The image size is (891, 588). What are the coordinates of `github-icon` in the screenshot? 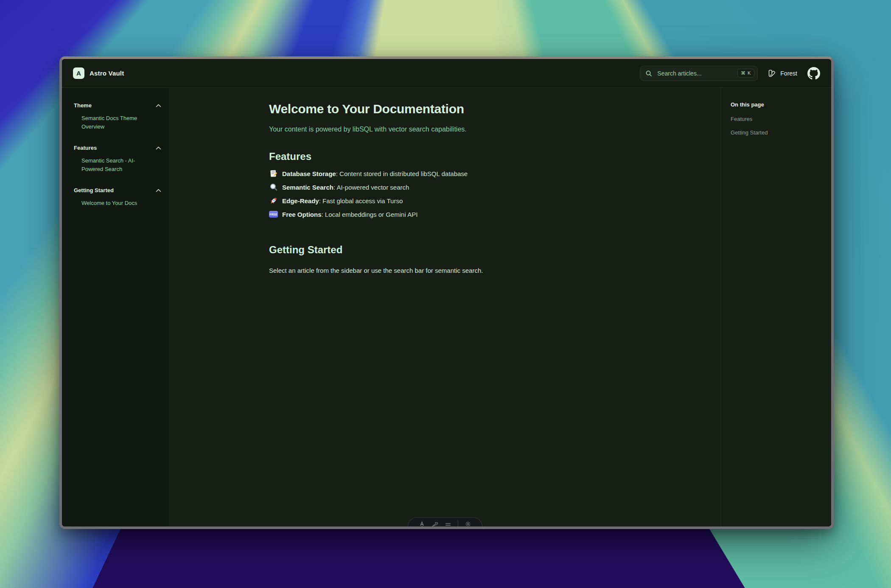 It's located at (814, 73).